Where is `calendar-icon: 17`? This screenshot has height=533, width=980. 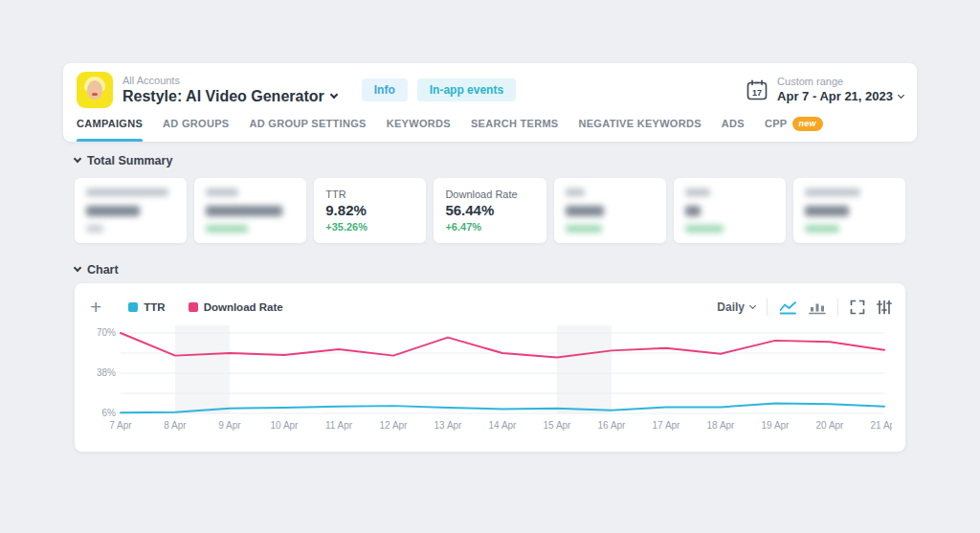 calendar-icon: 17 is located at coordinates (757, 90).